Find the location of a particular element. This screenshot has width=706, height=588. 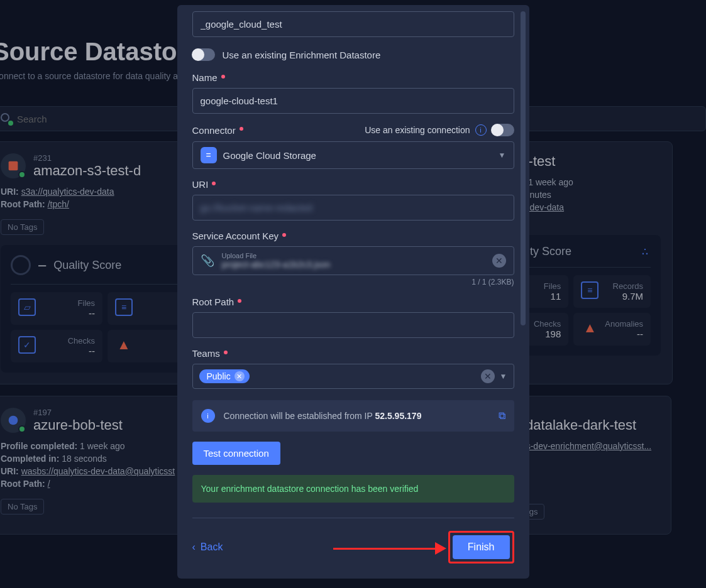

file-meta: 1 / 1 (2.3KB) is located at coordinates (353, 282).